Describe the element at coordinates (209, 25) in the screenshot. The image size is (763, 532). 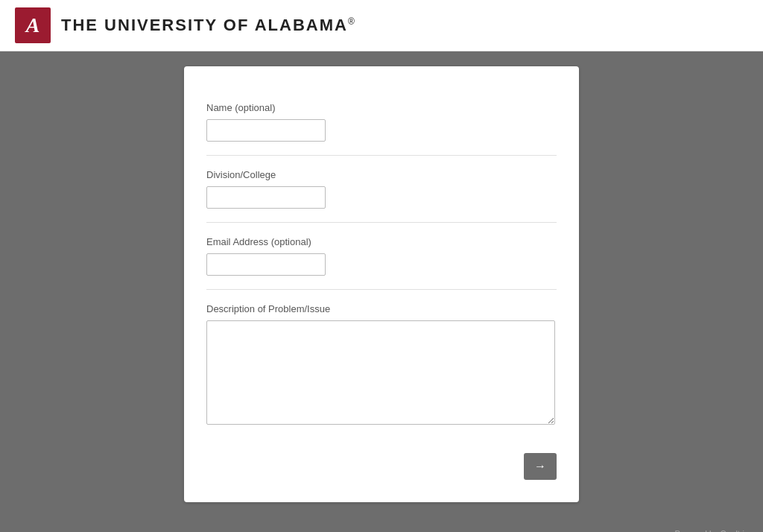
I see `header-title: THE UNIVERSITY OF ALABAMA®` at that location.